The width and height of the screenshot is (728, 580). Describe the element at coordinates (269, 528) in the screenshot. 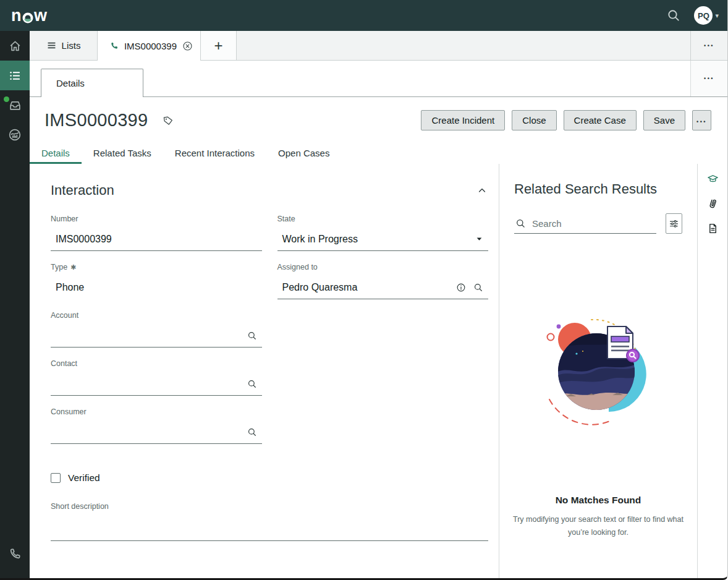

I see `short-description-input` at that location.